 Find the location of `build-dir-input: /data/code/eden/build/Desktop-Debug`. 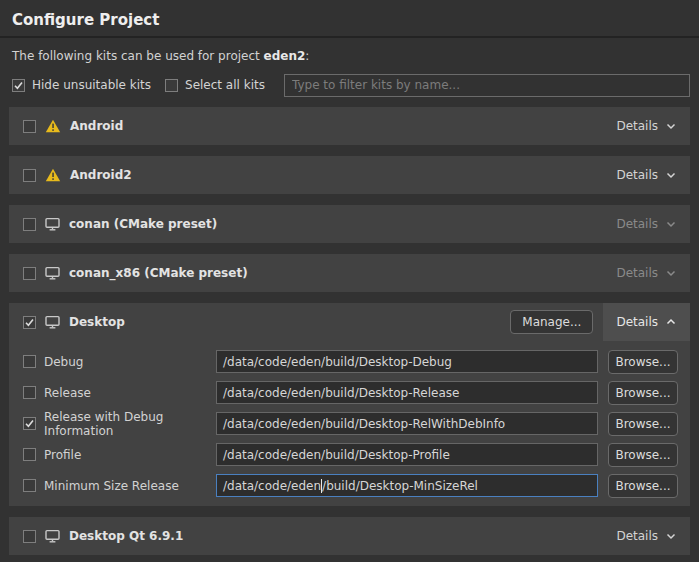

build-dir-input: /data/code/eden/build/Desktop-Debug is located at coordinates (407, 362).